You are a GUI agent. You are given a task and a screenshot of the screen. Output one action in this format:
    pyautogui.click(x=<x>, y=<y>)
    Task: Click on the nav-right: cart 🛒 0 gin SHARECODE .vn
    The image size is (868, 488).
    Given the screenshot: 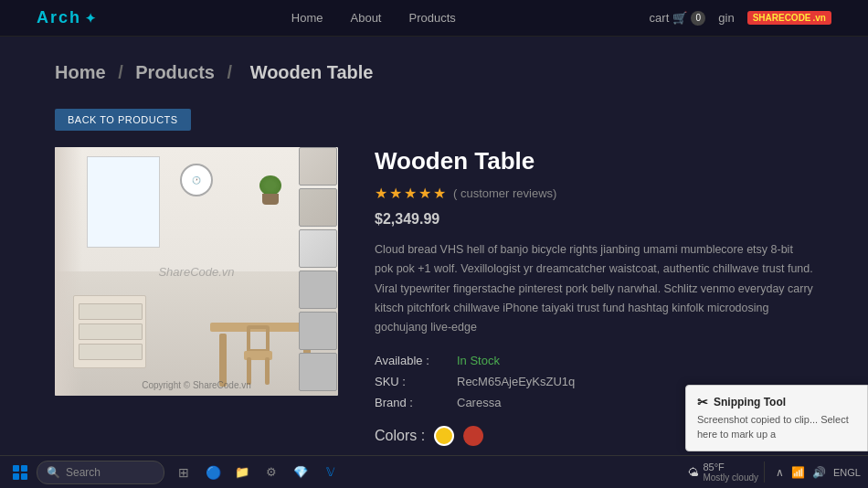 What is the action you would take?
    pyautogui.click(x=740, y=18)
    